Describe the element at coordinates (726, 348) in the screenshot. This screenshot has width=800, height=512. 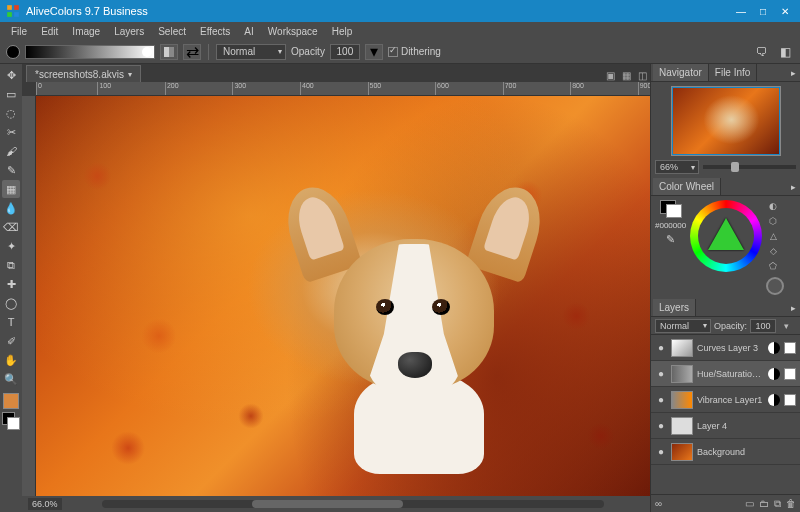
I see `layer-row: ● Curves Layer 3` at that location.